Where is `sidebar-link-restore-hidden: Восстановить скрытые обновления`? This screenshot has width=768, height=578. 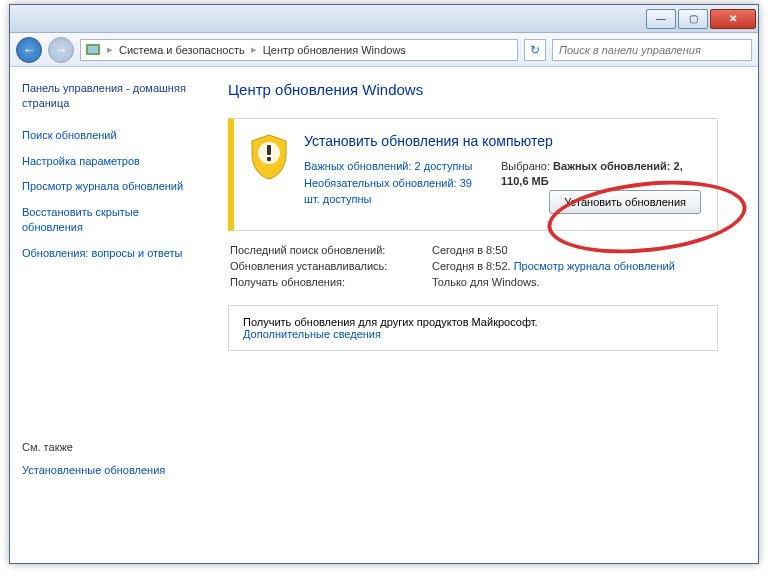 sidebar-link-restore-hidden: Восстановить скрытые обновления is located at coordinates (110, 220).